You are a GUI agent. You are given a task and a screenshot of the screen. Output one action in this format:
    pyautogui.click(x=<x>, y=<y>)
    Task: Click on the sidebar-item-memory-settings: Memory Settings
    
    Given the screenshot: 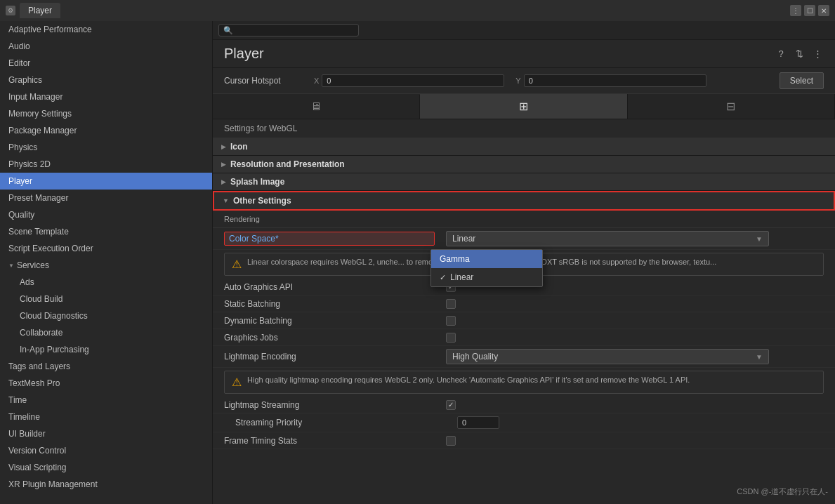 What is the action you would take?
    pyautogui.click(x=106, y=114)
    